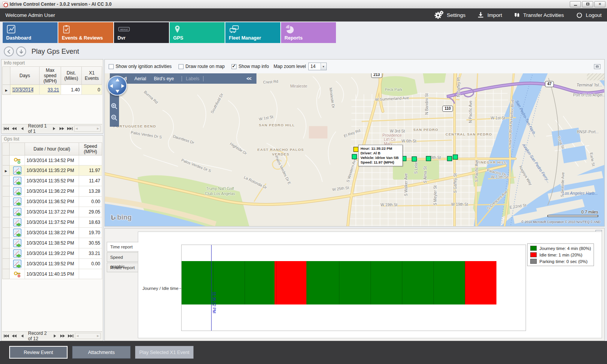 The width and height of the screenshot is (607, 364). I want to click on map-zoom-label: Map zoom level, so click(290, 66).